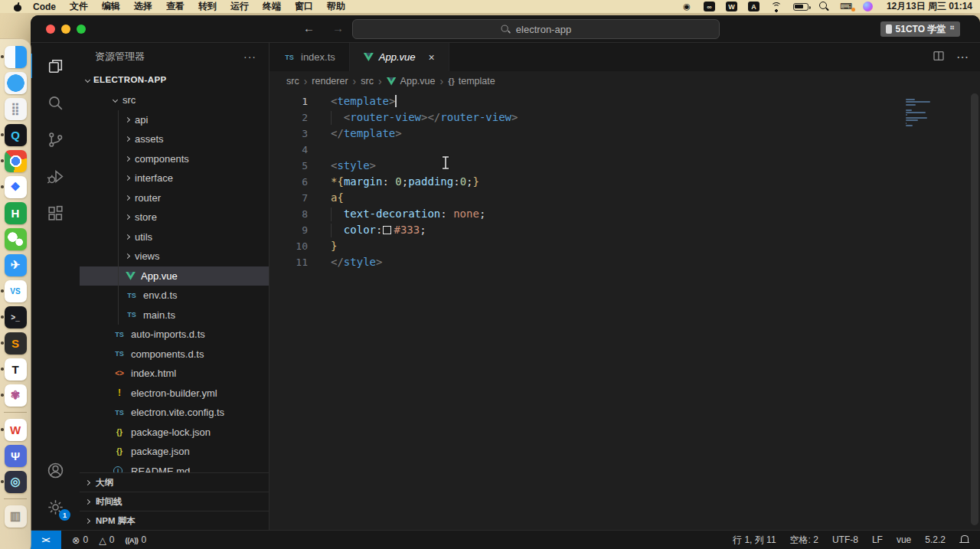  I want to click on meeting-app-icon: ∞, so click(709, 6).